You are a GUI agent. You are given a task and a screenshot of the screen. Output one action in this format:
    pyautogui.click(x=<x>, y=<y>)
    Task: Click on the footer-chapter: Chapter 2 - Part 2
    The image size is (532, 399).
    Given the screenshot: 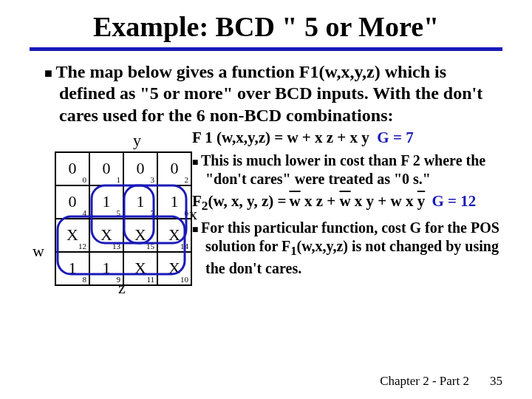 What is the action you would take?
    pyautogui.click(x=424, y=381)
    